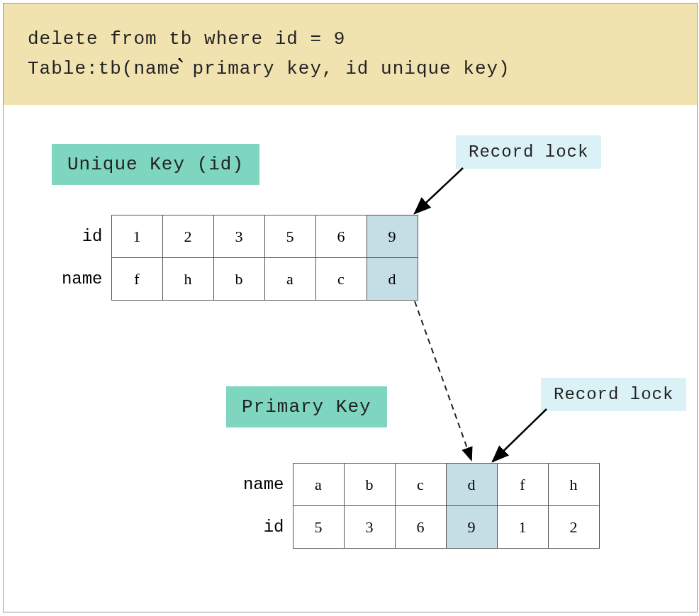 The width and height of the screenshot is (699, 616). I want to click on primary-name-cell: b, so click(369, 485).